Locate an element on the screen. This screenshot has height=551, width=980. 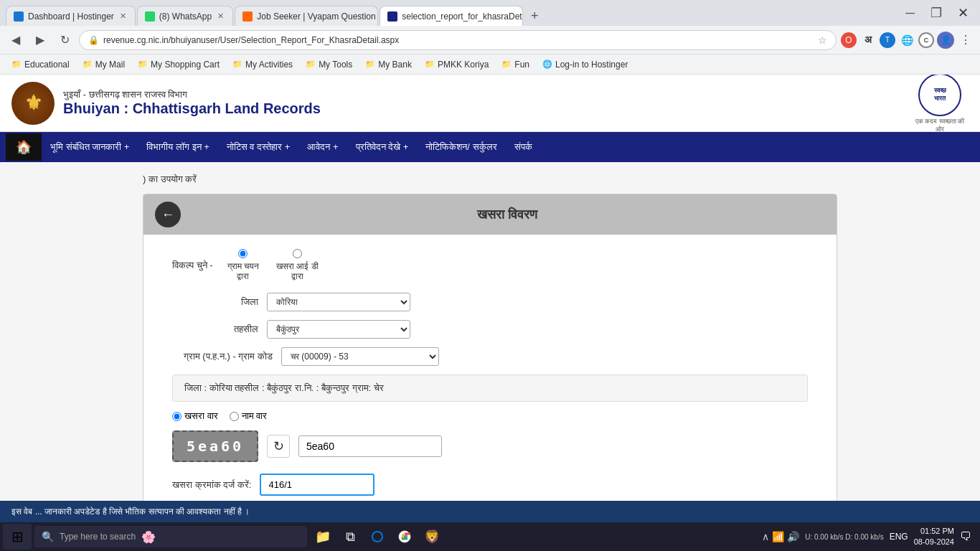
taskbar: ⊞ 🔍 Type here to search 🌸 📁 ⧉ 🦁 ∧ 📶 🔊 is located at coordinates (490, 537).